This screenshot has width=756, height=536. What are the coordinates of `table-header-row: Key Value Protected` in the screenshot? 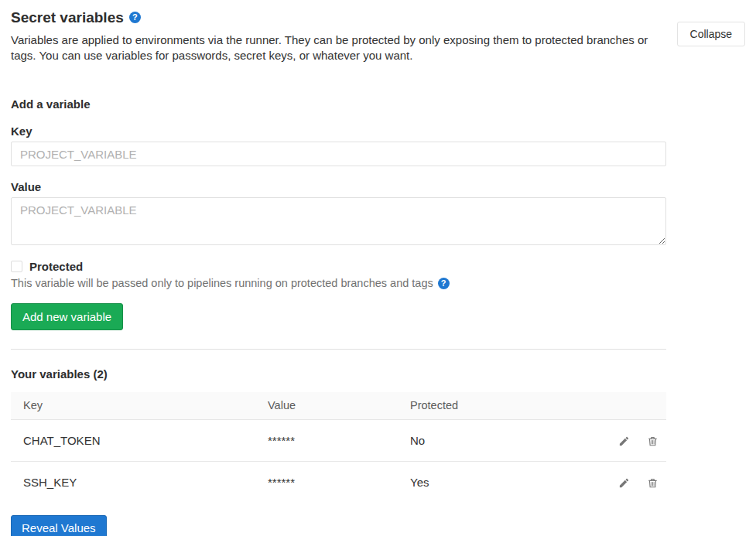 It's located at (339, 405).